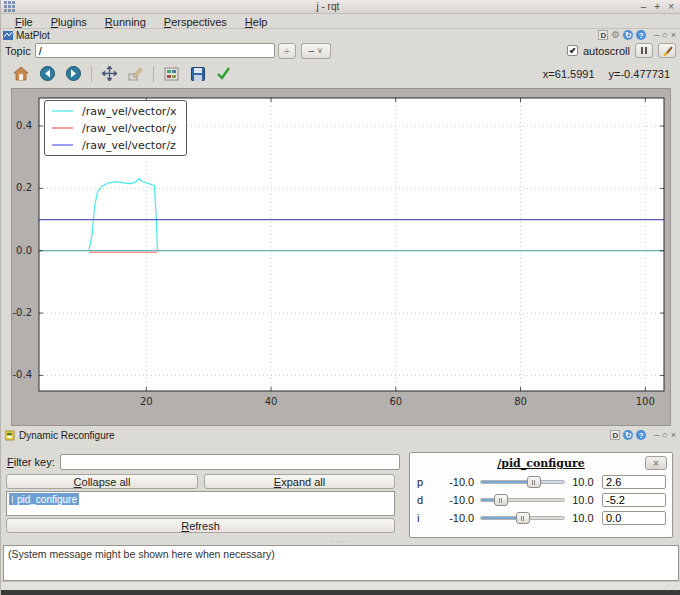 The width and height of the screenshot is (680, 595). I want to click on subplots-grid-icon, so click(172, 74).